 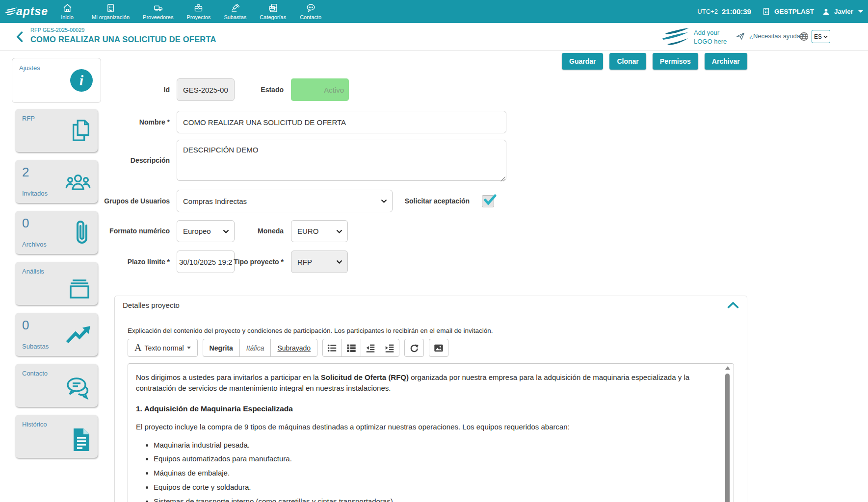 What do you see at coordinates (728, 368) in the screenshot?
I see `scroll-up-arrow-icon` at bounding box center [728, 368].